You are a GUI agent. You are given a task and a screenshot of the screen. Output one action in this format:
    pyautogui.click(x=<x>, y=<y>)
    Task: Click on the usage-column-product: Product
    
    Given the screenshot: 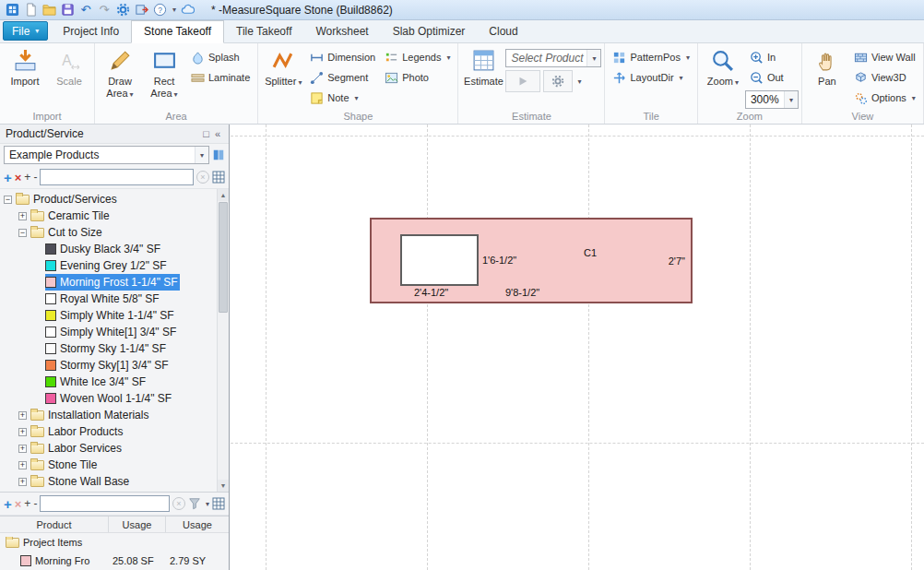 What is the action you would take?
    pyautogui.click(x=54, y=524)
    